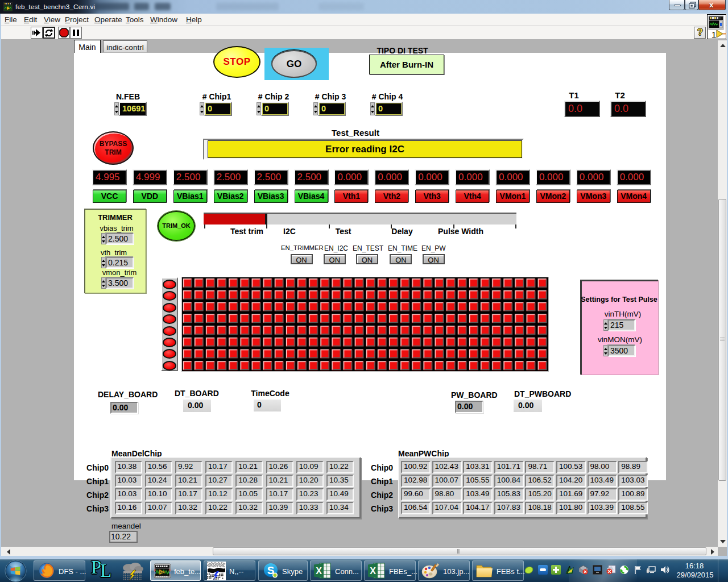  What do you see at coordinates (714, 34) in the screenshot?
I see `svg-text: 1` at bounding box center [714, 34].